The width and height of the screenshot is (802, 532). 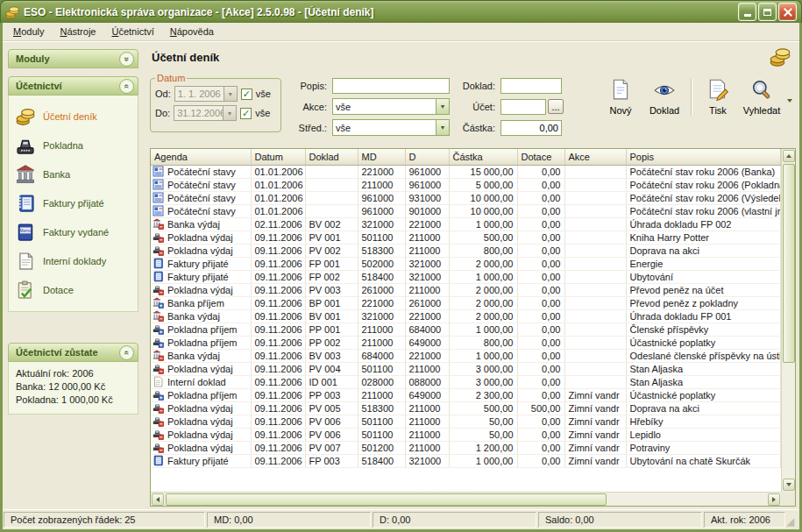 What do you see at coordinates (466, 356) in the screenshot?
I see `table-row: Banka výdaj09.11.2006BV 0036840002210001…` at bounding box center [466, 356].